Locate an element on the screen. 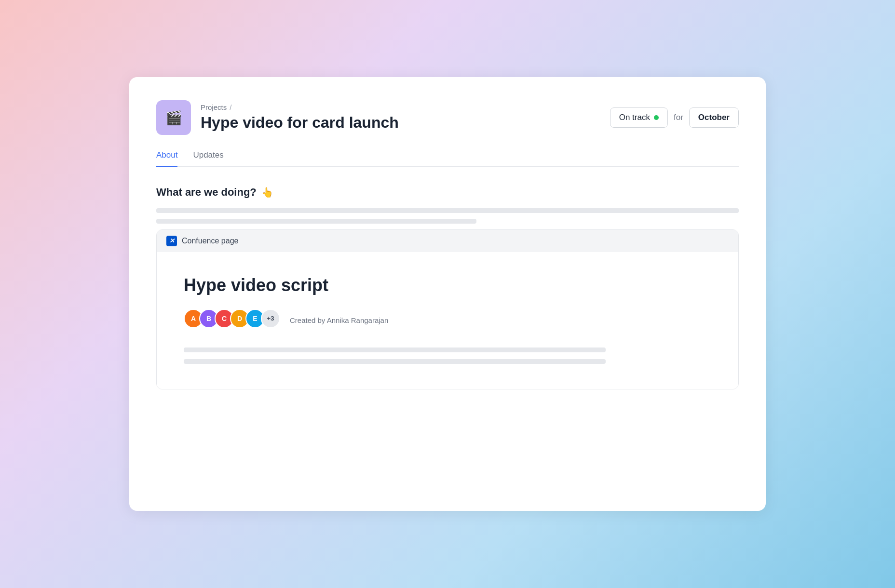 Image resolution: width=895 pixels, height=588 pixels. header-text: Projects / Hype video for card launch is located at coordinates (300, 118).